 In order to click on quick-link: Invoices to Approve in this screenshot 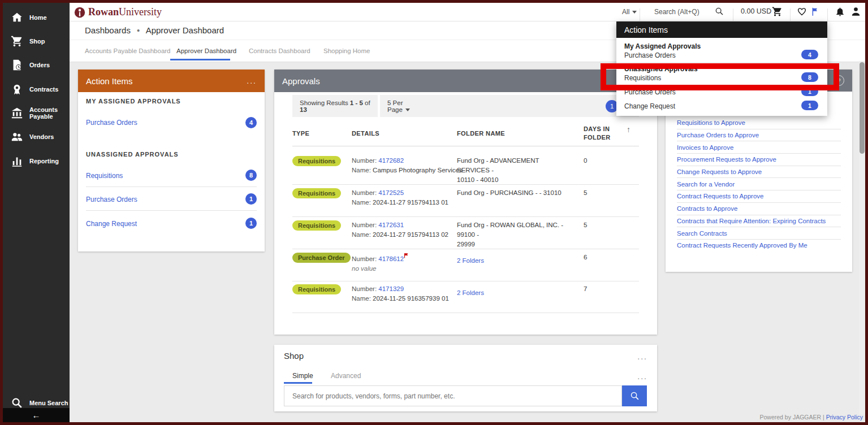, I will do `click(759, 148)`.